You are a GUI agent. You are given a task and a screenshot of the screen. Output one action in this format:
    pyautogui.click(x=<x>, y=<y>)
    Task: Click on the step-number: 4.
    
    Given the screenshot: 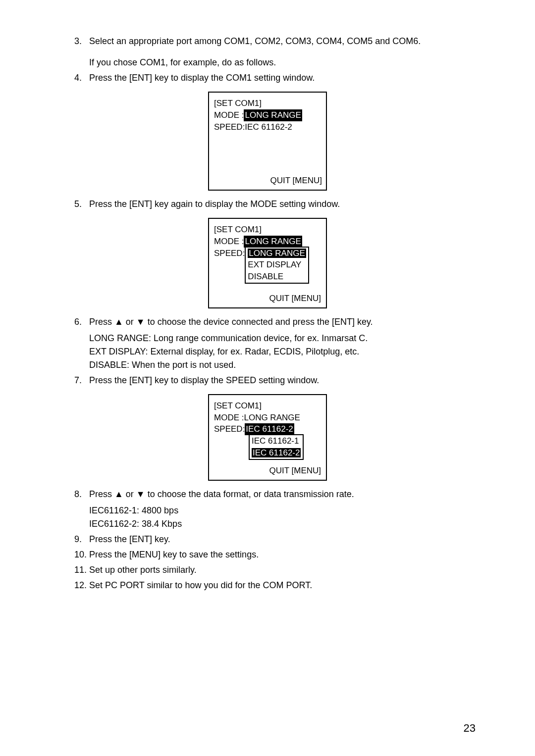 What is the action you would take?
    pyautogui.click(x=78, y=78)
    